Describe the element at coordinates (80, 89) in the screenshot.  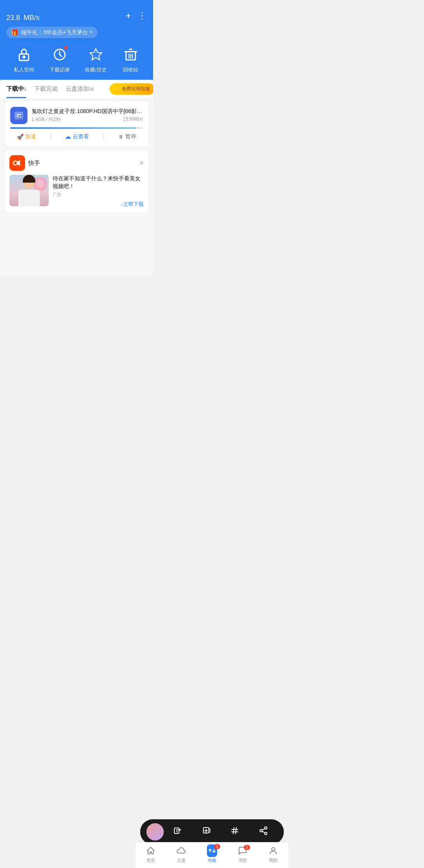
I see `tab-cloud-add: 云盘添加35` at that location.